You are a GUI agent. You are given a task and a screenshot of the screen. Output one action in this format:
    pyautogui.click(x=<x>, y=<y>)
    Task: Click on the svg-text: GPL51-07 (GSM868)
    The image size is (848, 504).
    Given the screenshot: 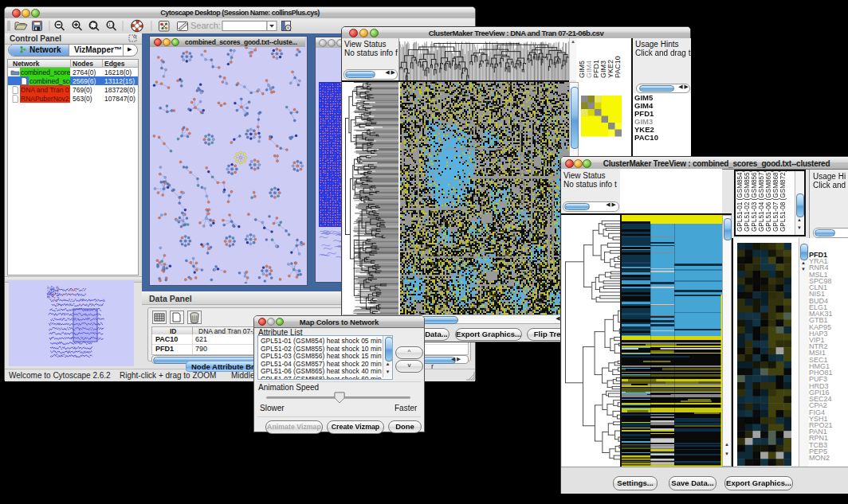 What is the action you would take?
    pyautogui.click(x=776, y=201)
    